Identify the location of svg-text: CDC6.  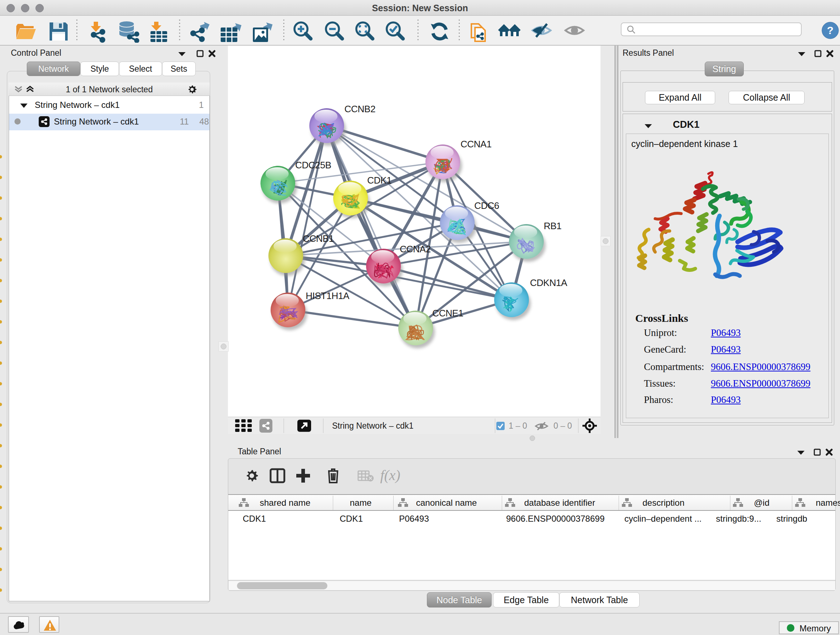
(487, 206).